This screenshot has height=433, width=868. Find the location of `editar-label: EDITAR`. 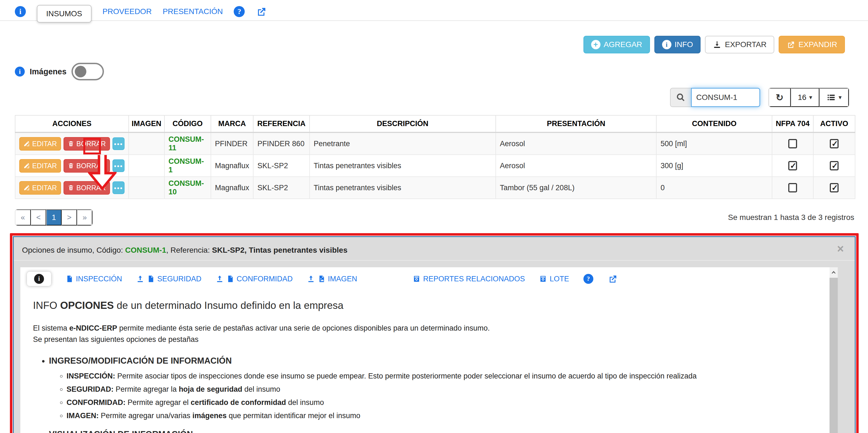

editar-label: EDITAR is located at coordinates (44, 144).